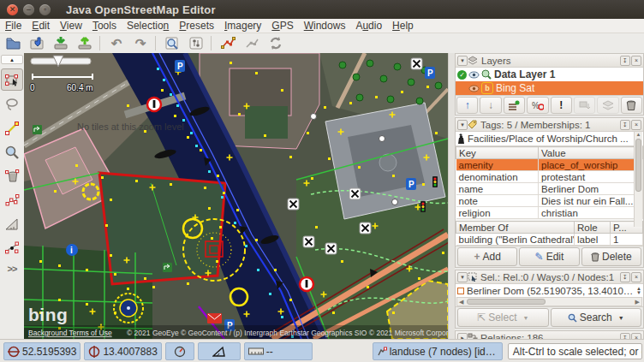  What do you see at coordinates (85, 43) in the screenshot?
I see `upload-button` at bounding box center [85, 43].